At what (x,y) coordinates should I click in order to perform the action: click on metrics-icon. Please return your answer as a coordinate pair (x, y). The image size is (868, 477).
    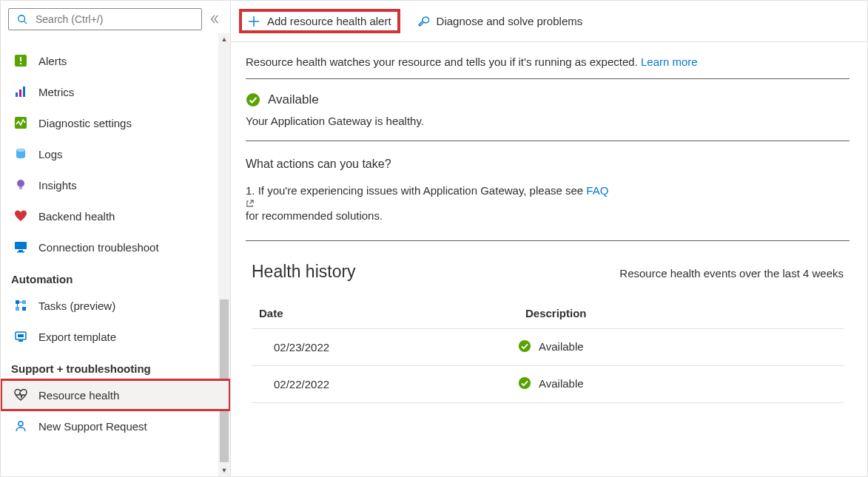
    Looking at the image, I should click on (21, 92).